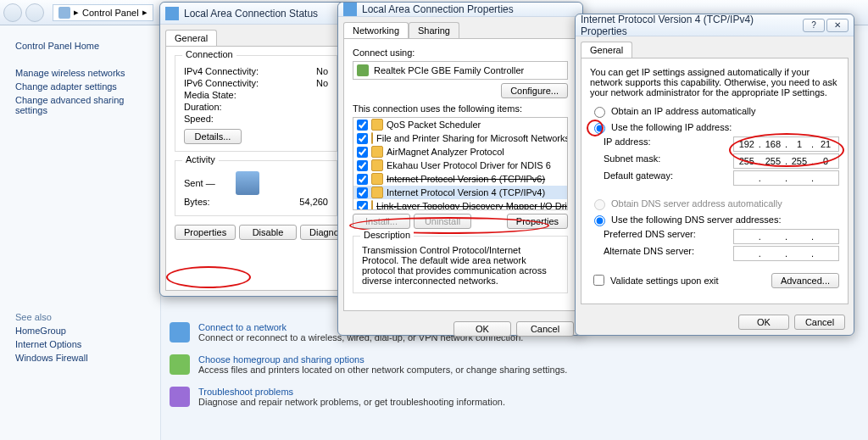 The width and height of the screenshot is (868, 440). I want to click on install-button: Install..., so click(381, 221).